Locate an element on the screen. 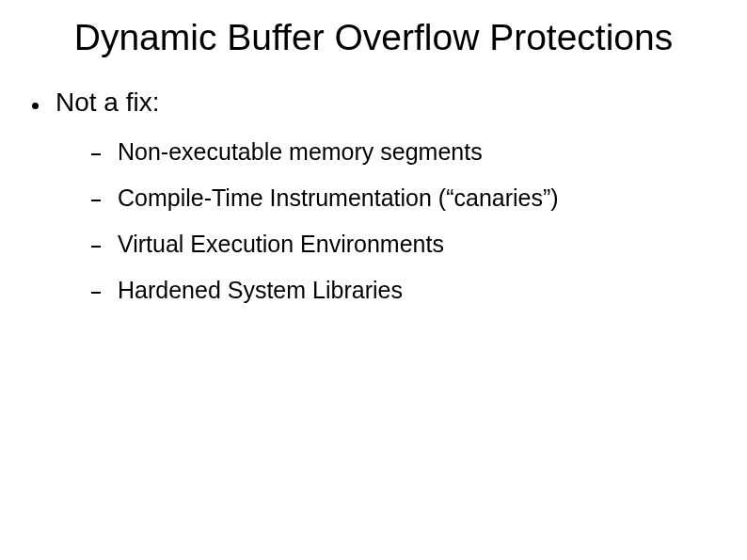  sub-bullet-text: Hardened System Libraries is located at coordinates (260, 290).